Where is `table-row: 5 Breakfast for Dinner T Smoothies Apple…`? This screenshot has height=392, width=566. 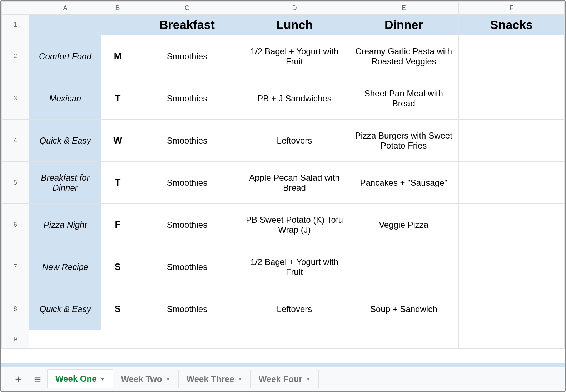
table-row: 5 Breakfast for Dinner T Smoothies Apple… is located at coordinates (283, 183).